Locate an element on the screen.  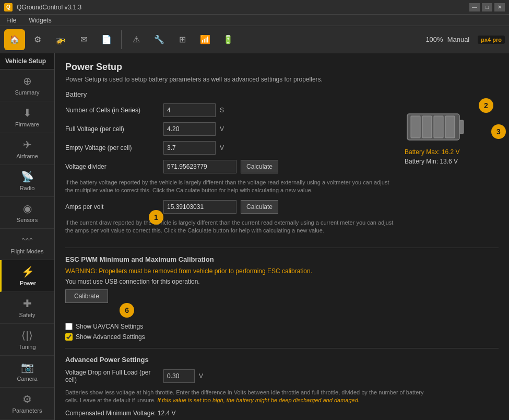
minimize-button: — is located at coordinates (475, 7).